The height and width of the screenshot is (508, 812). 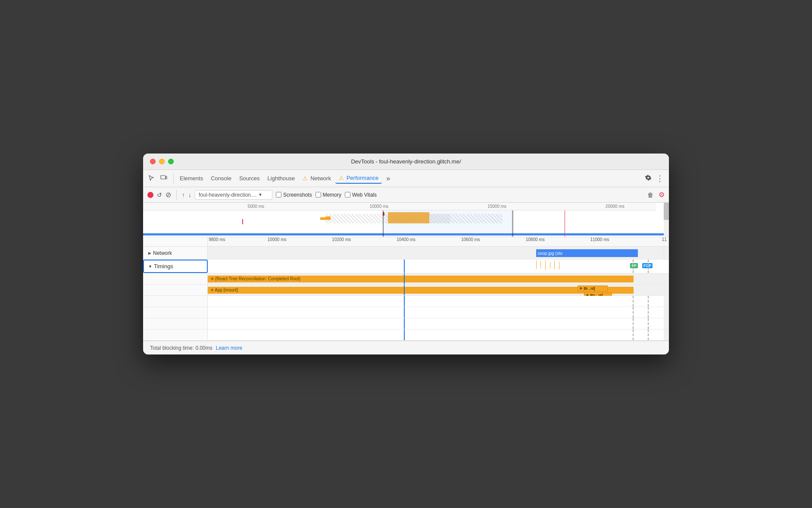 What do you see at coordinates (647, 266) in the screenshot?
I see `fcp-badge: FCP` at bounding box center [647, 266].